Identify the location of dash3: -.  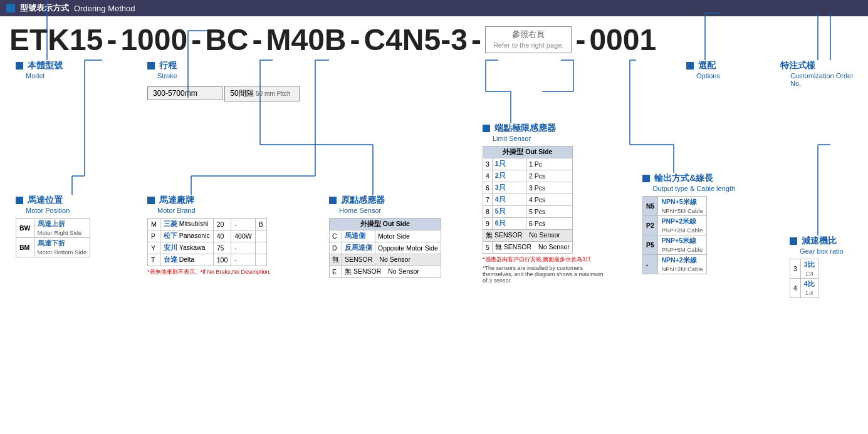
(257, 40).